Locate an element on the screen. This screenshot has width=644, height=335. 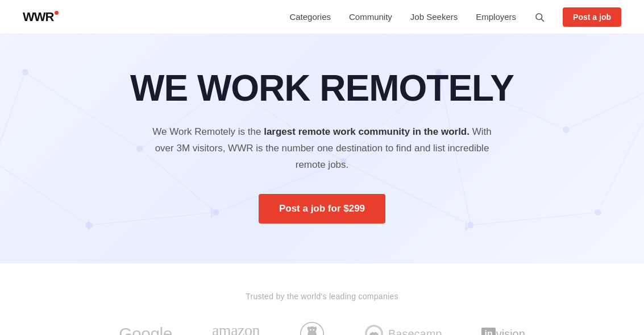
hero-heading: WE WORK REMOTELY is located at coordinates (322, 88).